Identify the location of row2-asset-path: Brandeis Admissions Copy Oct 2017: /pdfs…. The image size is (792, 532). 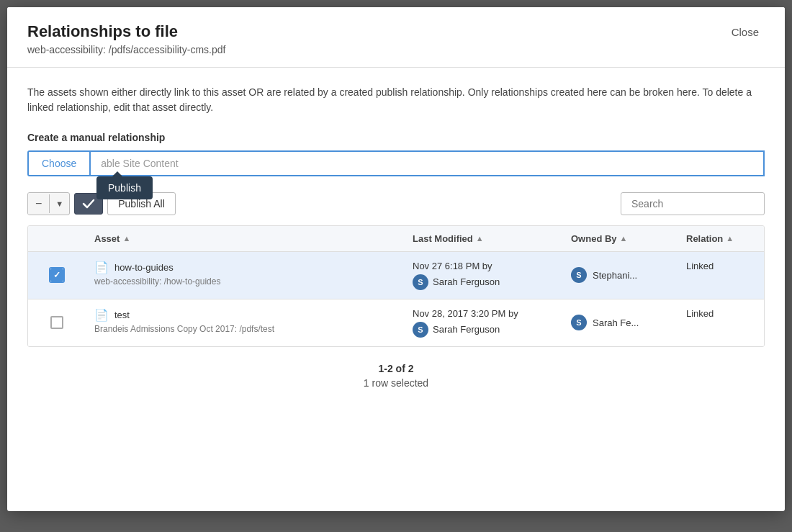
(184, 329).